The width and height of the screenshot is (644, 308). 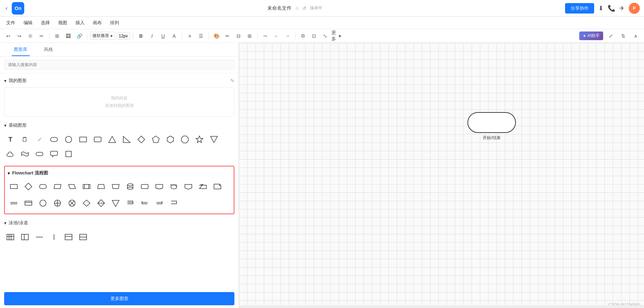 I want to click on menu-canvas: 画布, so click(x=97, y=23).